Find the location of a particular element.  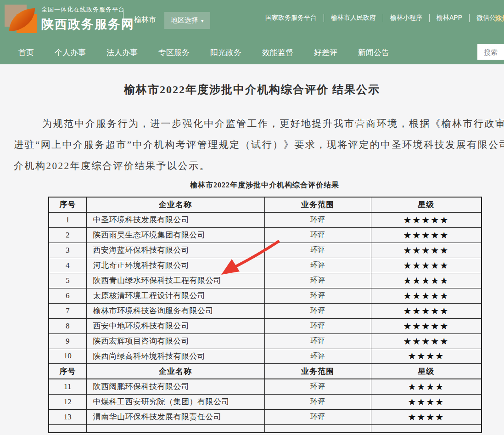

chevron-down-icon: ▾ is located at coordinates (202, 21).